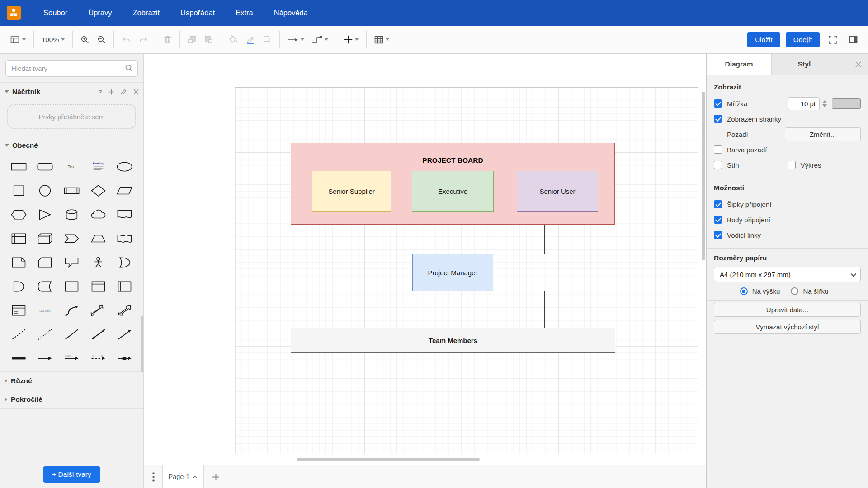 This screenshot has height=488, width=868. I want to click on shadow-button, so click(268, 40).